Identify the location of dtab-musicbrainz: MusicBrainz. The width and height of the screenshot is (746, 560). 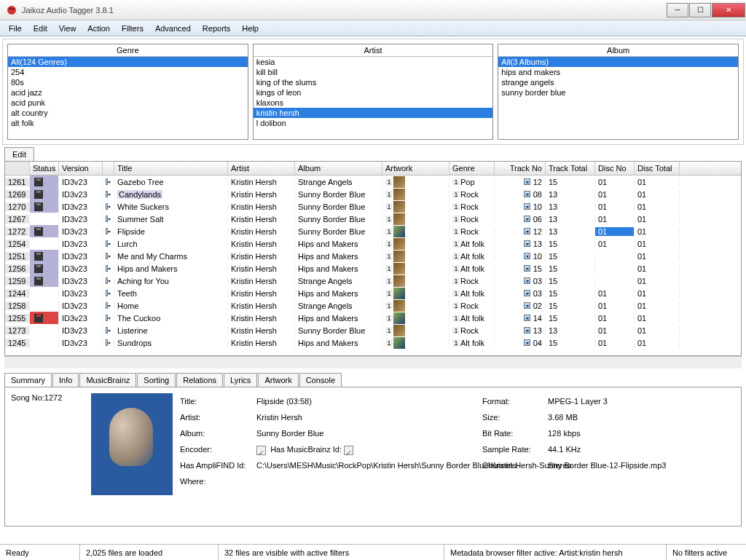
(108, 380).